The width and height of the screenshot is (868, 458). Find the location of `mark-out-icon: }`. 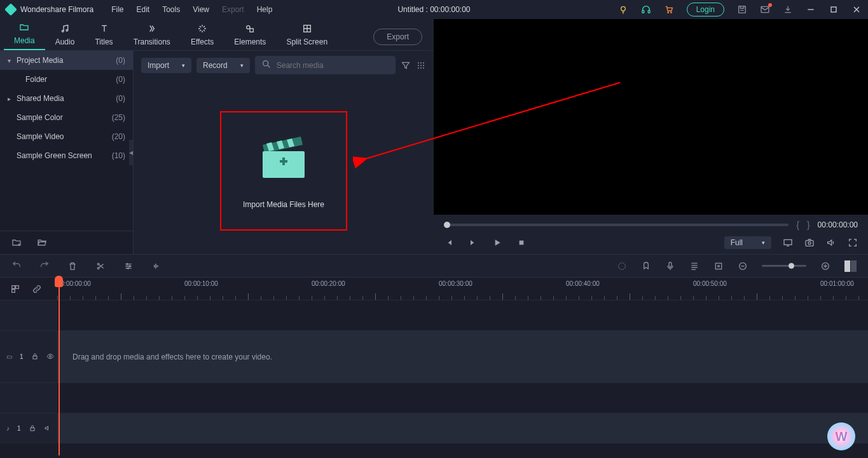

mark-out-icon: } is located at coordinates (809, 225).